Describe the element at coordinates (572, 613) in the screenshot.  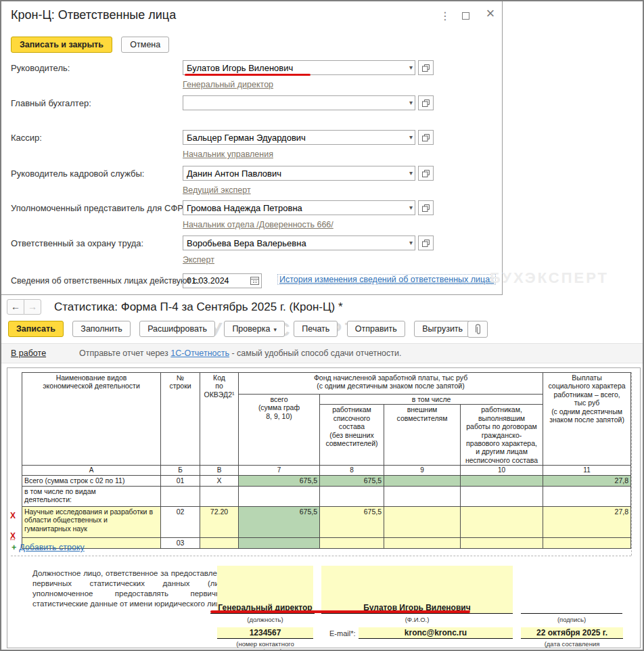
I see `signature-line` at that location.